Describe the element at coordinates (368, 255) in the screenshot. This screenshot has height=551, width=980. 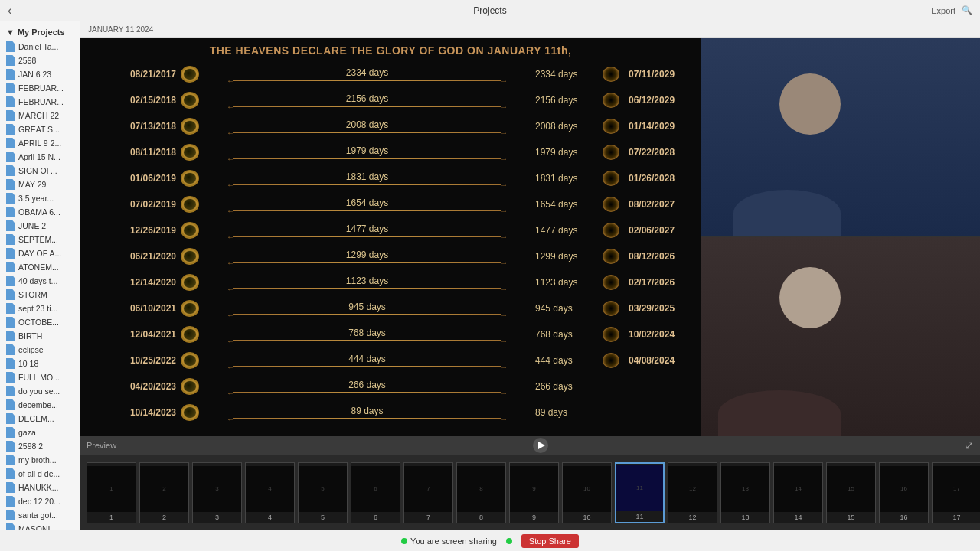
I see `days-label-center-7: 1299 days` at that location.